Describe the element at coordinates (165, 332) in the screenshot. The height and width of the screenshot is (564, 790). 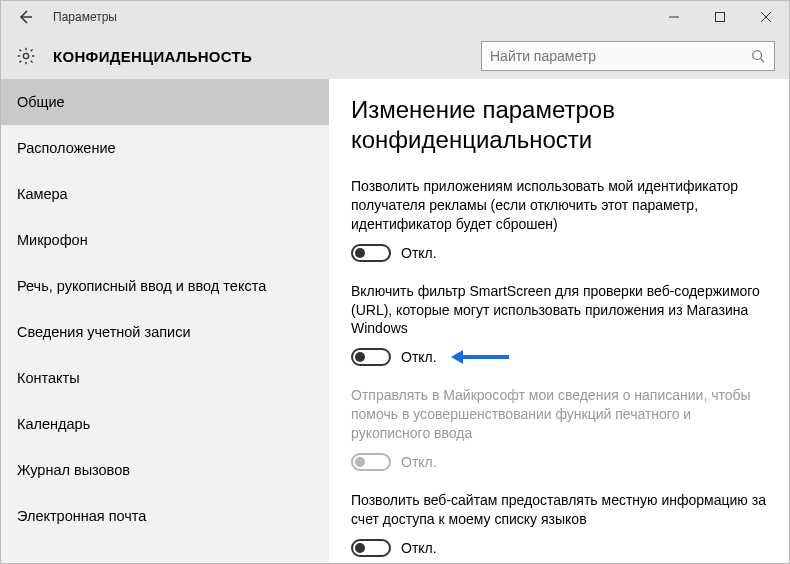
I see `sidebar-item-5: Сведения учетной записи` at that location.